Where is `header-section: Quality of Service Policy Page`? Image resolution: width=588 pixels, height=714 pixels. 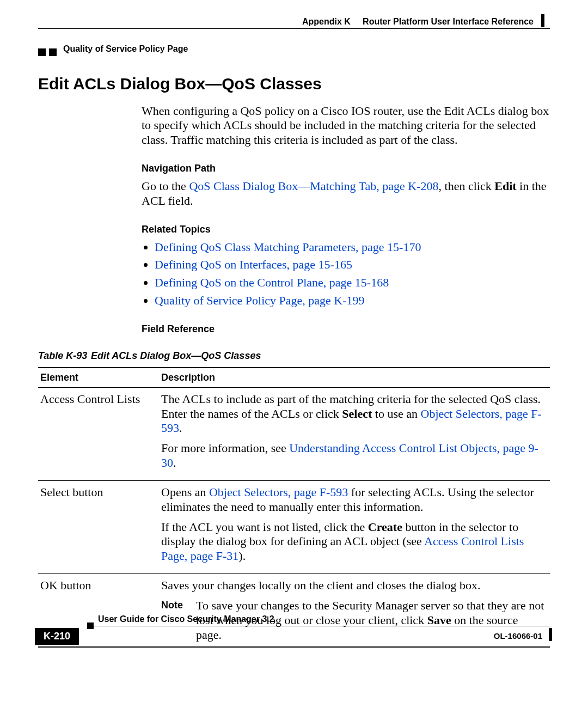
header-section: Quality of Service Policy Page is located at coordinates (125, 49).